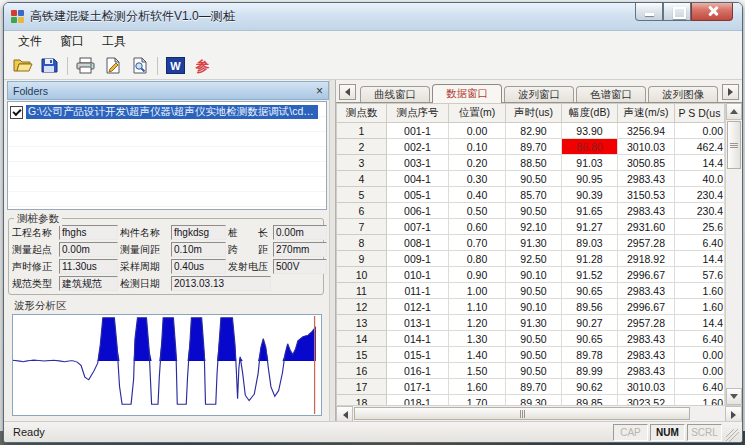  Describe the element at coordinates (590, 259) in the screenshot. I see `cell-amplitude: 91.28` at that location.